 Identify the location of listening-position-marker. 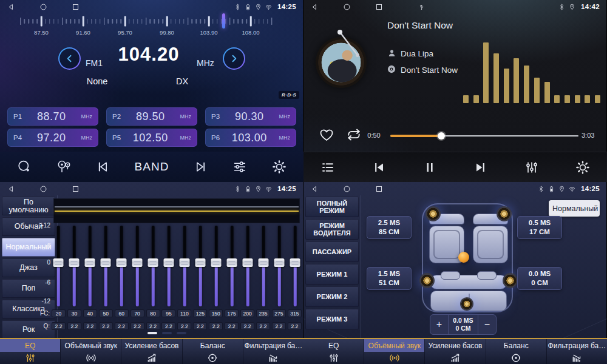
(464, 257).